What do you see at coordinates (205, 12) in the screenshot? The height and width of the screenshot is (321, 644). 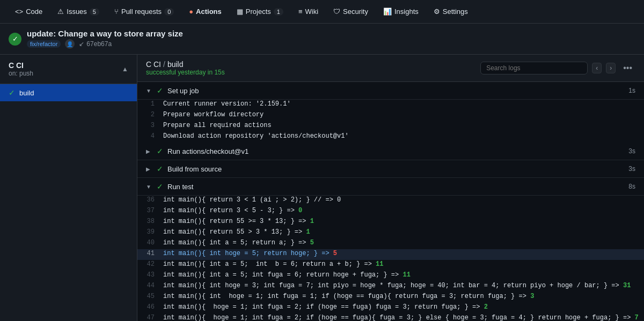 I see `nav-actions: ● Actions` at bounding box center [205, 12].